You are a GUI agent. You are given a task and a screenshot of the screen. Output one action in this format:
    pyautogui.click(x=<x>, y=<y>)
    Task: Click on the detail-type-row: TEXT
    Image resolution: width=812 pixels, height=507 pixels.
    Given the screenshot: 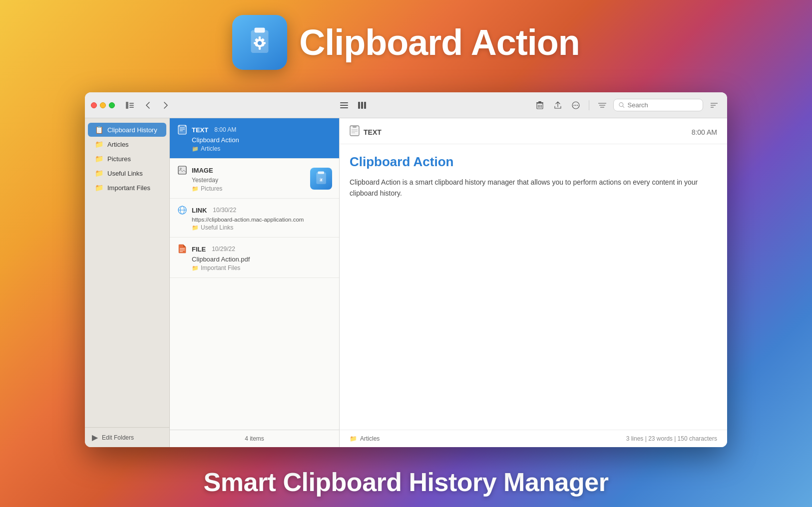 What is the action you would take?
    pyautogui.click(x=366, y=132)
    